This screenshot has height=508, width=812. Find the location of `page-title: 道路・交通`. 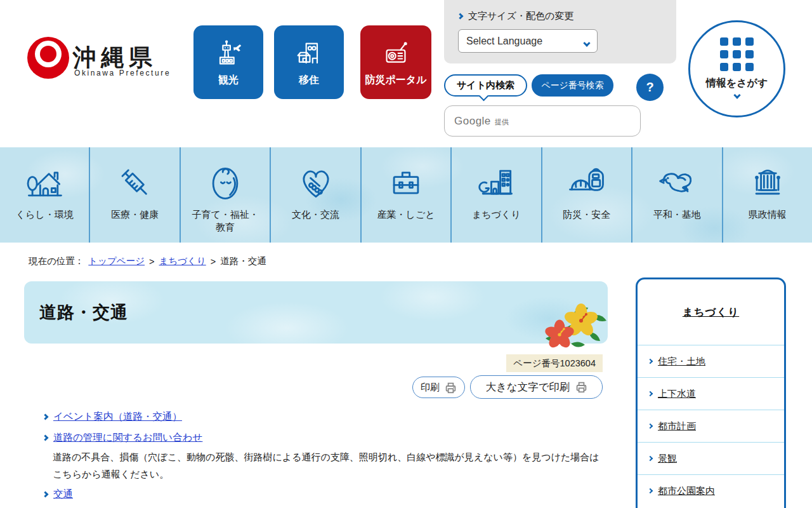

page-title: 道路・交通 is located at coordinates (84, 312).